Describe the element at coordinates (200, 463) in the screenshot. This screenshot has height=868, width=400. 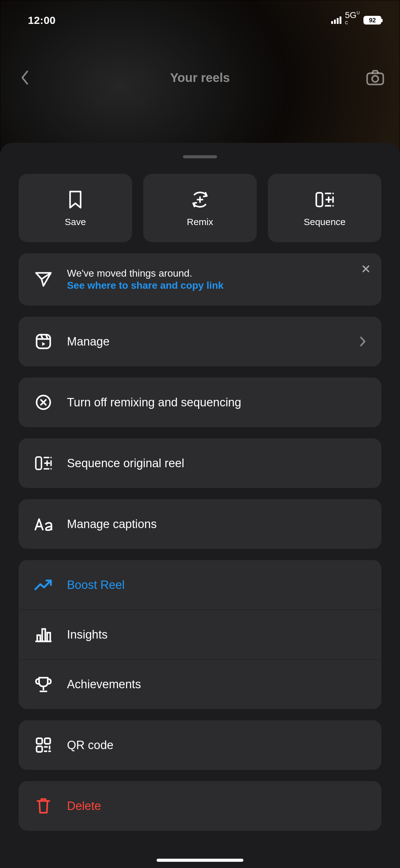
I see `sequence-original-item: Sequence original reel` at that location.